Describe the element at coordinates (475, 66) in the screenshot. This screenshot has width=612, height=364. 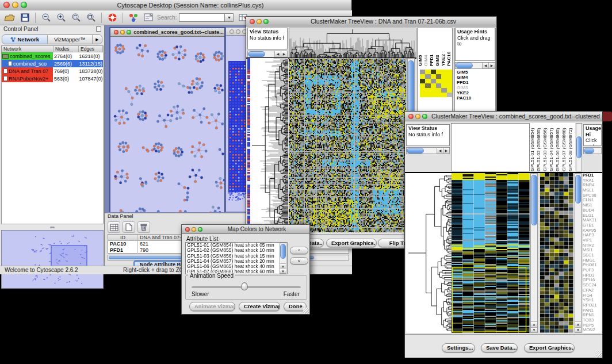
I see `usage-hints-scrollbar: ◀ ▶` at that location.